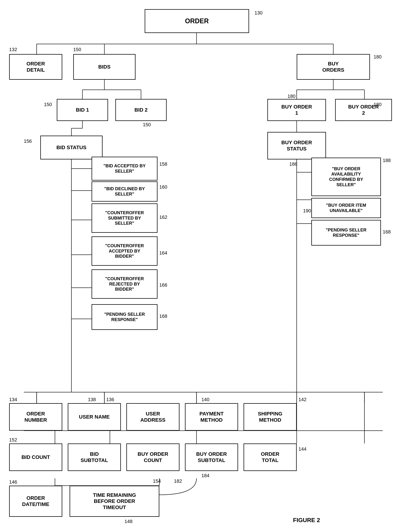 This screenshot has width=393, height=532. I want to click on ref-132: 132, so click(13, 50).